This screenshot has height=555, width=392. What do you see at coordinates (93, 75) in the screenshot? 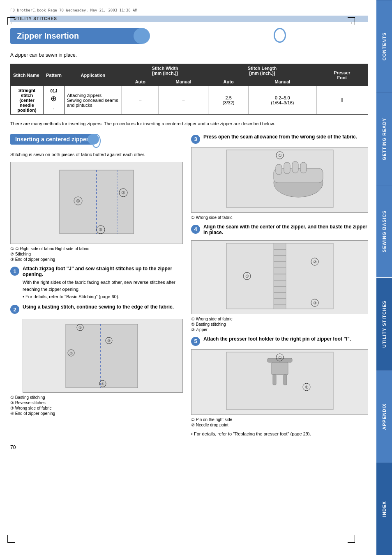
I see `th-application: Application` at bounding box center [93, 75].